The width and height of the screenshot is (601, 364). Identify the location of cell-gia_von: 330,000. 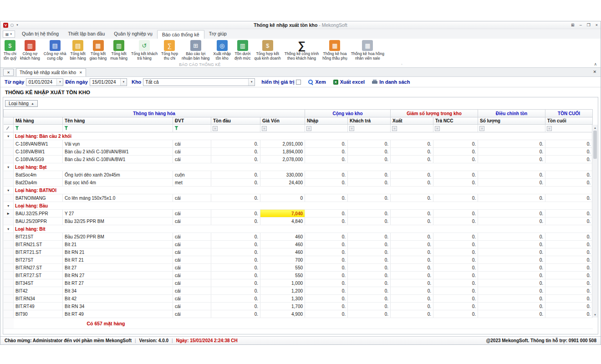
(283, 175).